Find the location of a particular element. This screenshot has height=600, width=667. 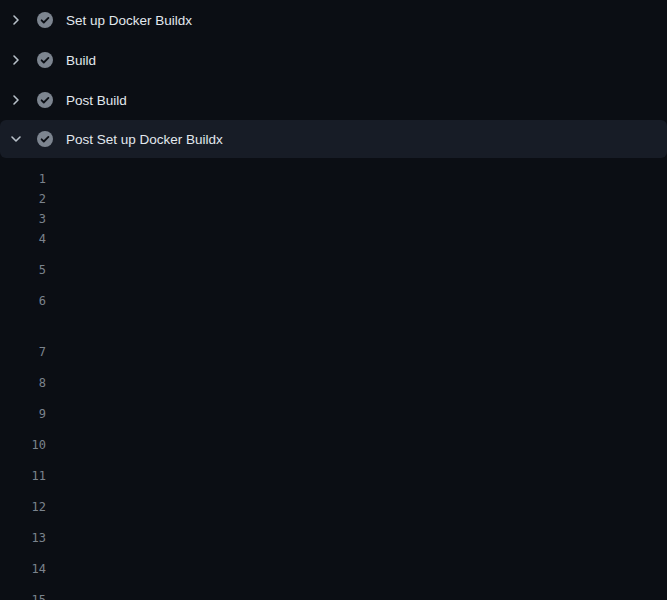

log-line-number: 15 is located at coordinates (23, 595).